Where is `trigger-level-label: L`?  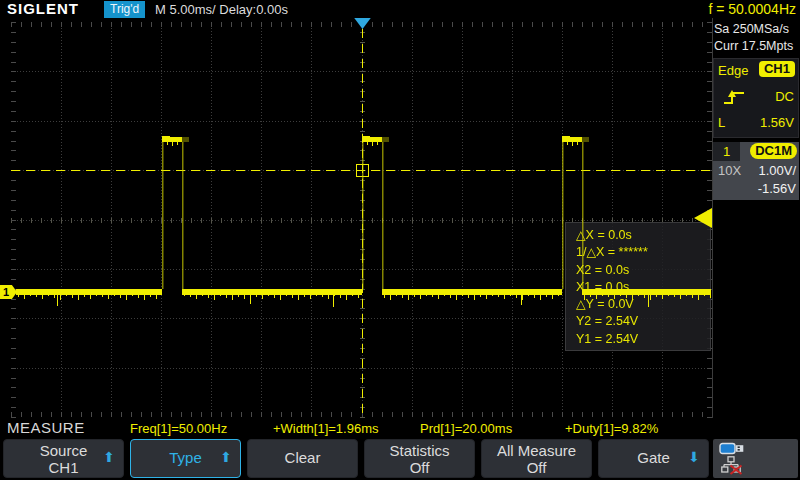 trigger-level-label: L is located at coordinates (722, 122).